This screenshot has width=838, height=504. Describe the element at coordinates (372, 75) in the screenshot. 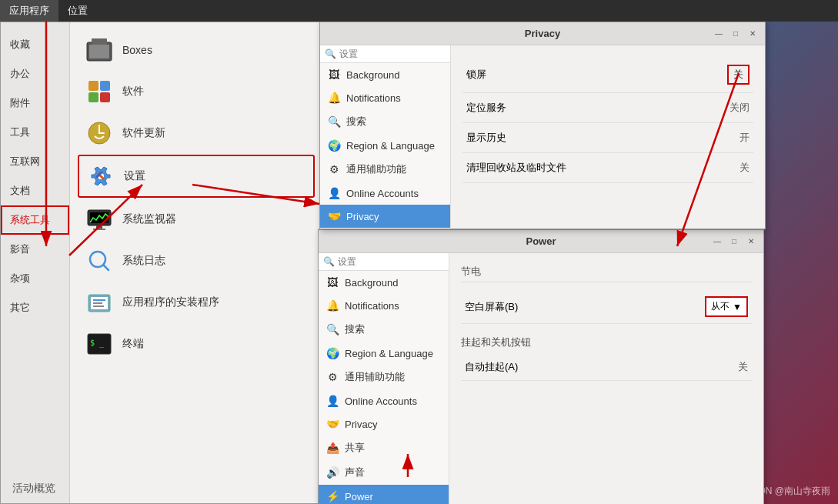

I see `privacy-nav-background-label: Background` at that location.